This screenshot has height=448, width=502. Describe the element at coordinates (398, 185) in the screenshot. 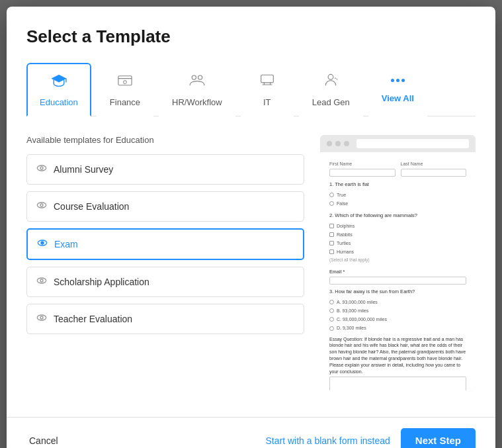

I see `preview-q1-label: 1. The earth is flat` at that location.